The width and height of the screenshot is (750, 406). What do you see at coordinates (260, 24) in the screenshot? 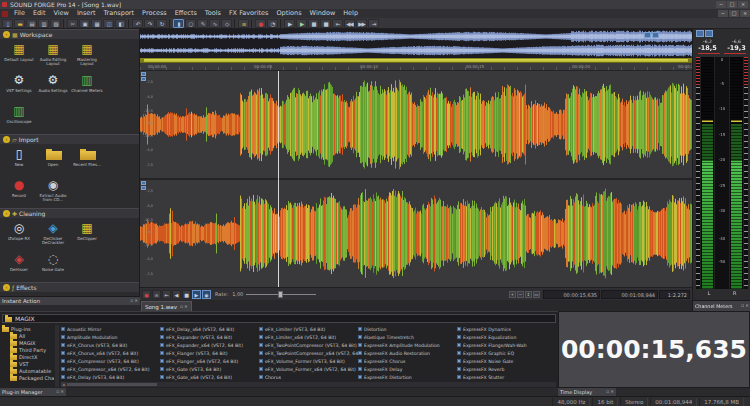
I see `record-options-button: ●` at bounding box center [260, 24].